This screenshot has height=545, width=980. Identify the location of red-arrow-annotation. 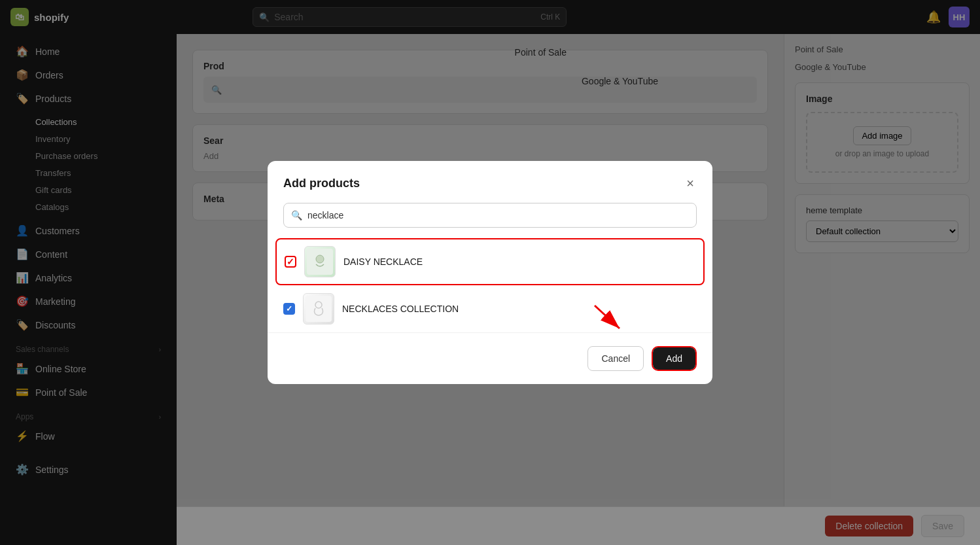
(608, 319).